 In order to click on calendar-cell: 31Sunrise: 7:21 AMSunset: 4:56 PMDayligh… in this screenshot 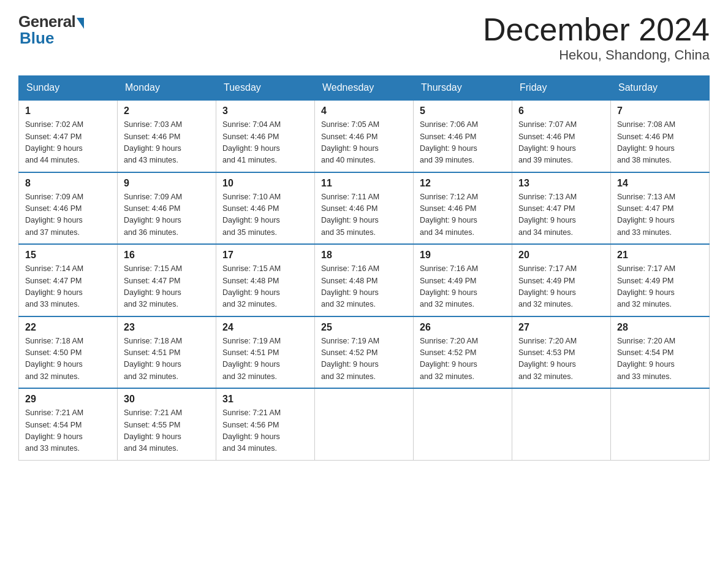, I will do `click(266, 424)`.